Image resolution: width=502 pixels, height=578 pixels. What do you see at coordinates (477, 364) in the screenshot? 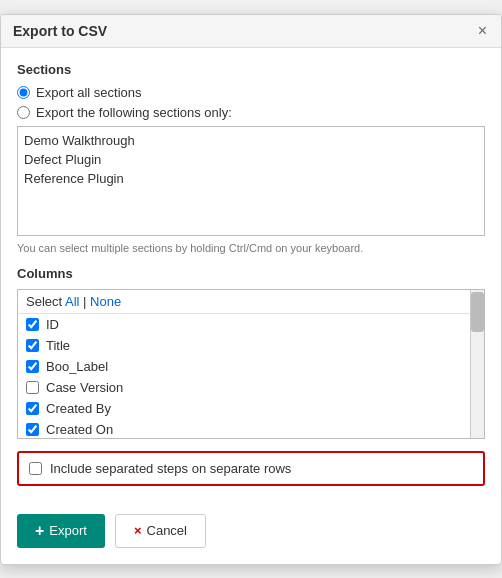
I see `columns-scrollbar` at bounding box center [477, 364].